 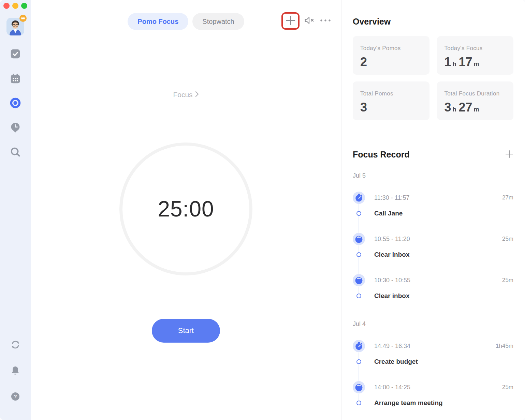 I want to click on record-group-date: Jul 4, so click(x=433, y=324).